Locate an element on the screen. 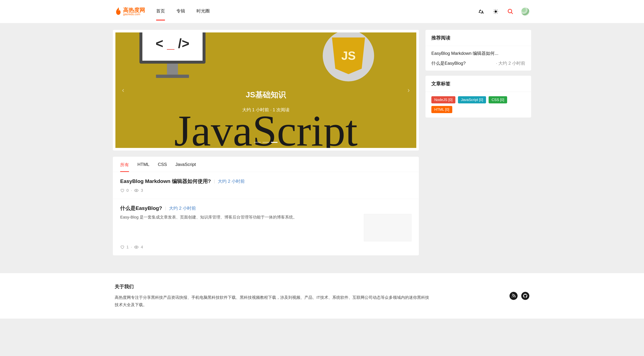  tab-javascript: JavaScript is located at coordinates (186, 167).